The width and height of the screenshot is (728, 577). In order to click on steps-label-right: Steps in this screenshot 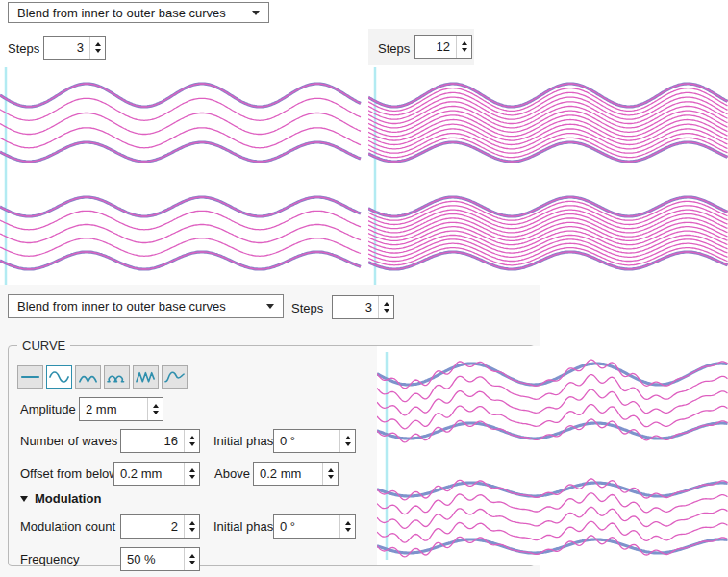, I will do `click(394, 48)`.